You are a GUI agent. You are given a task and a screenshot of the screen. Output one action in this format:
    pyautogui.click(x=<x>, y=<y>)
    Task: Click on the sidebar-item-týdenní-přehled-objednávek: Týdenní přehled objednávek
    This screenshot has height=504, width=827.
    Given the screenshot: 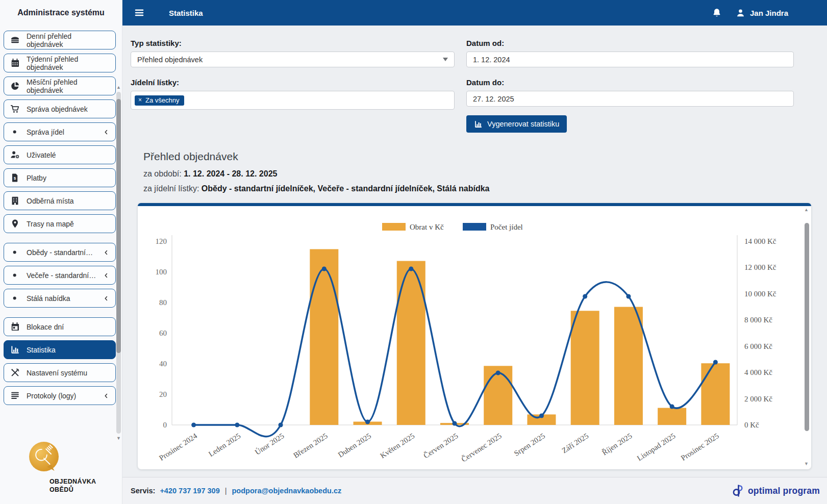 What is the action you would take?
    pyautogui.click(x=60, y=63)
    